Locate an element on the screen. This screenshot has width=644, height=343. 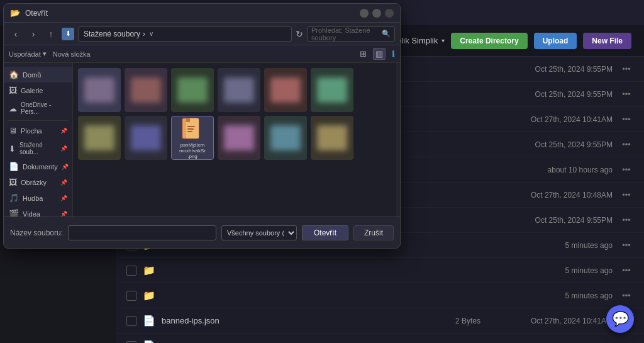
view-grid-button: ⊞ is located at coordinates (364, 54).